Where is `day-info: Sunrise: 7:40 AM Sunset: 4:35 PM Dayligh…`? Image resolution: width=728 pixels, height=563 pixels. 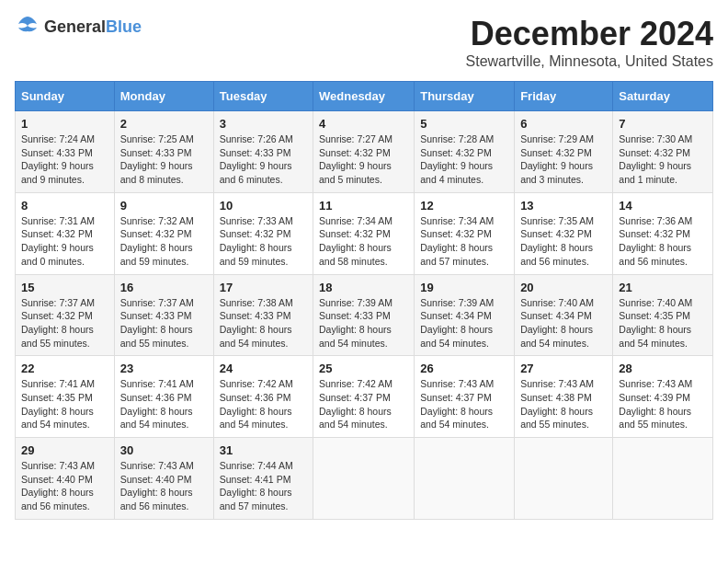 day-info: Sunrise: 7:40 AM Sunset: 4:35 PM Dayligh… is located at coordinates (663, 324).